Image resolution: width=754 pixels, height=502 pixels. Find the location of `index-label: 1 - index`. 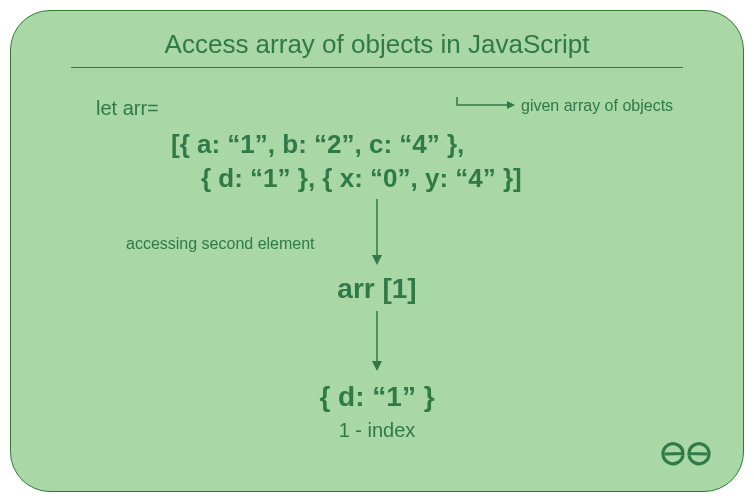

index-label: 1 - index is located at coordinates (378, 430).